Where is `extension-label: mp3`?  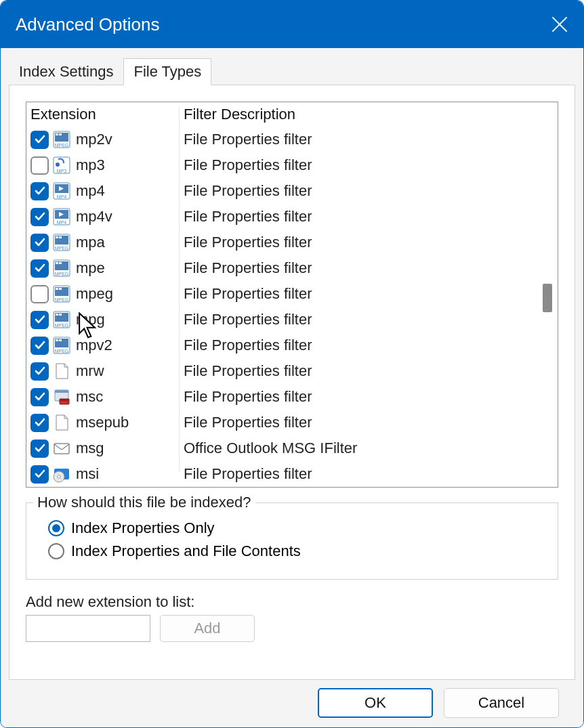 extension-label: mp3 is located at coordinates (91, 165).